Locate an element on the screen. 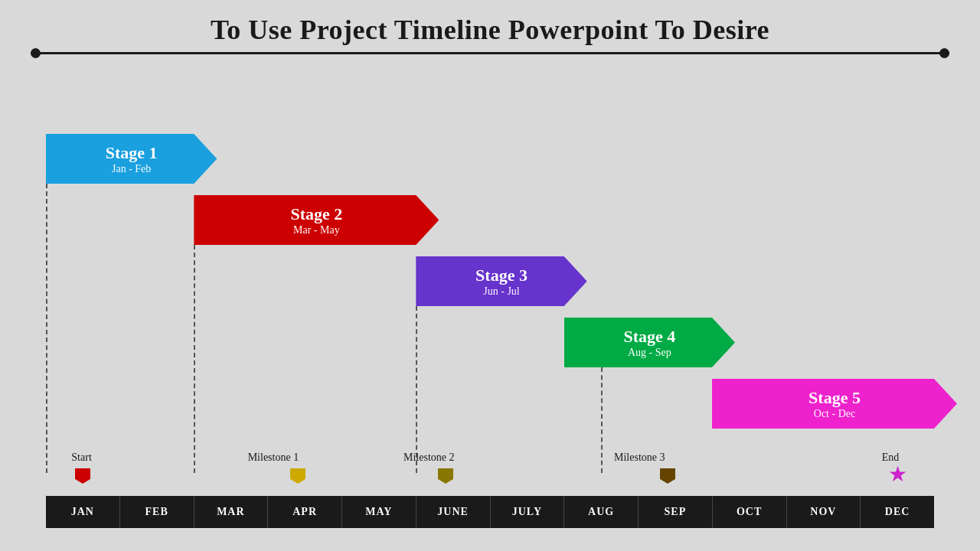  month-cell-jan: JAN is located at coordinates (83, 512).